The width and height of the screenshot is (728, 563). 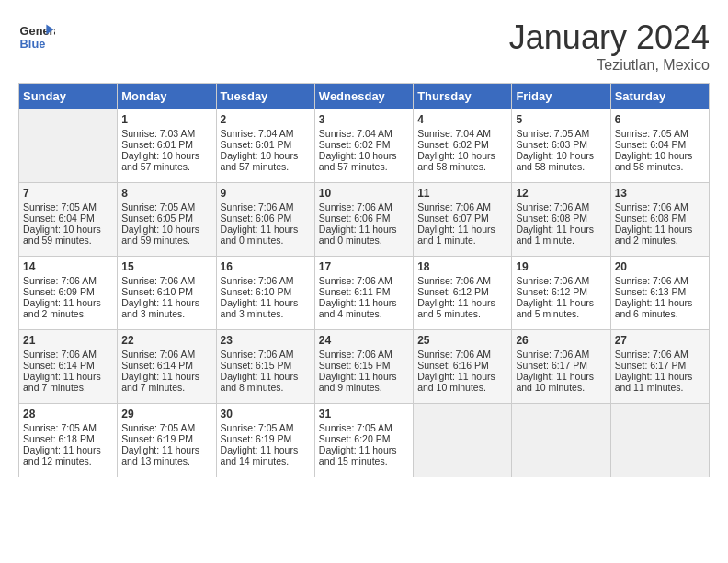 What do you see at coordinates (265, 367) in the screenshot?
I see `calendar-cell: 23Sunrise: 7:06 AMSunset: 6:15 PMDayligh…` at bounding box center [265, 367].